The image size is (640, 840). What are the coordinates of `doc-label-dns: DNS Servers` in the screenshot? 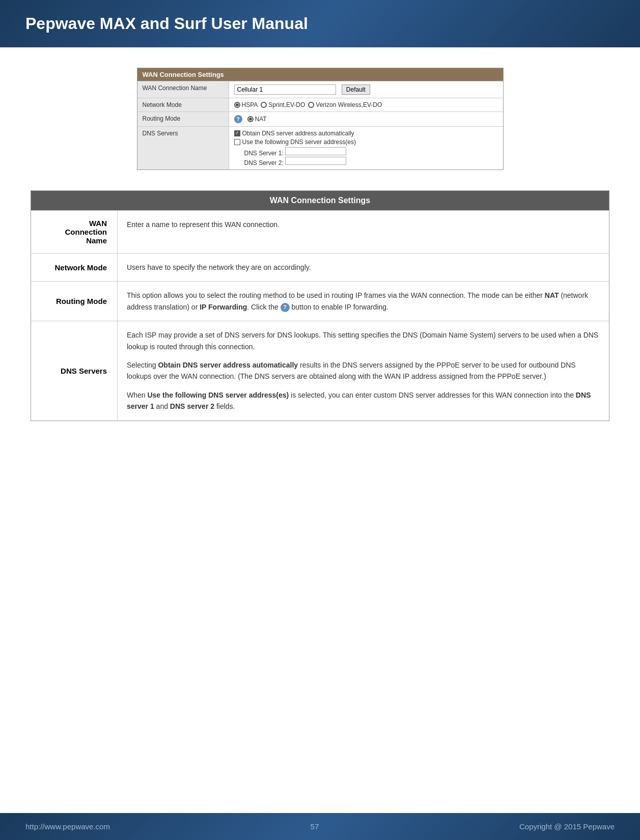 It's located at (74, 371).